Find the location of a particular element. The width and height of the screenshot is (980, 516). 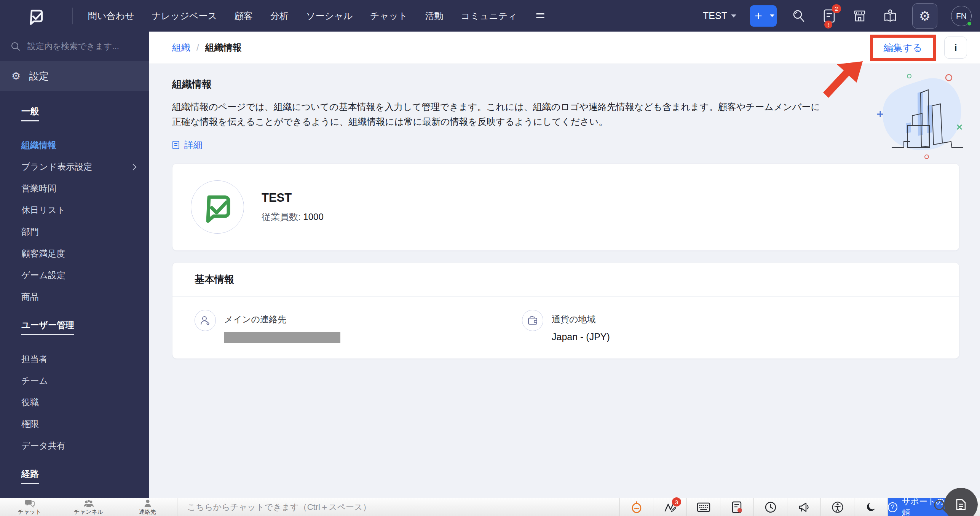

breadcrumb: 組織 / 組織情報 is located at coordinates (207, 48).